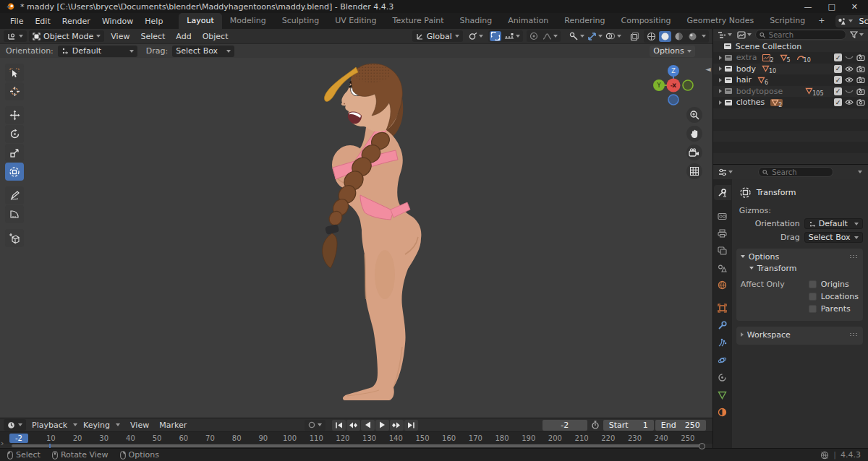 This screenshot has width=868, height=461. Describe the element at coordinates (14, 91) in the screenshot. I see `cursor-tool` at that location.